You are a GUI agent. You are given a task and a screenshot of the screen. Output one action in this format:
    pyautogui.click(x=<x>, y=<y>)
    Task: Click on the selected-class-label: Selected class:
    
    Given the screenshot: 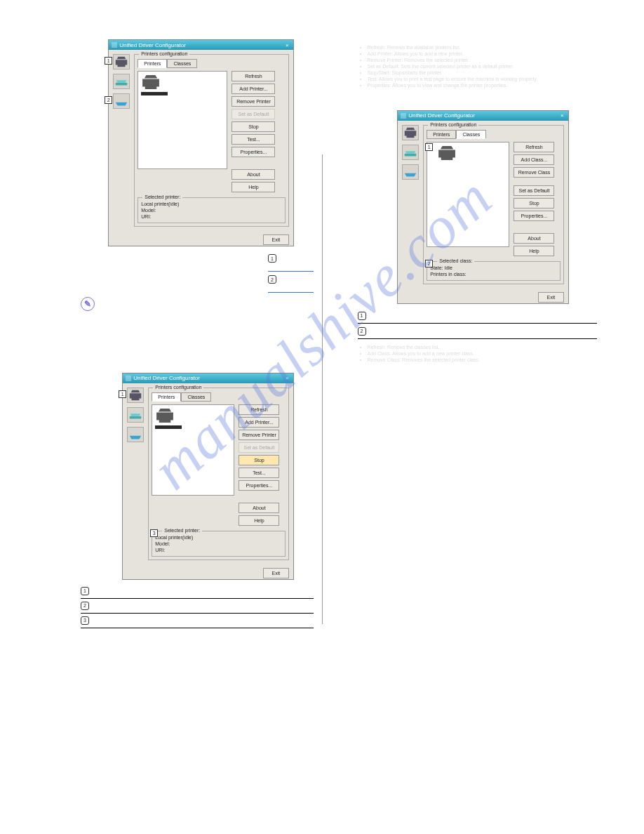 What is the action you would take?
    pyautogui.click(x=456, y=261)
    